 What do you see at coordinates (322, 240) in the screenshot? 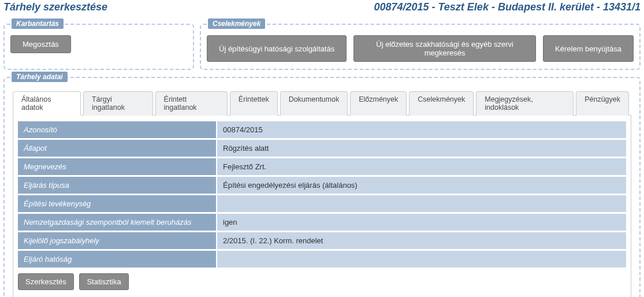
I see `row-regulation: Kijelölő jogszabályhely 2/2015. (I. 22.)…` at bounding box center [322, 240].